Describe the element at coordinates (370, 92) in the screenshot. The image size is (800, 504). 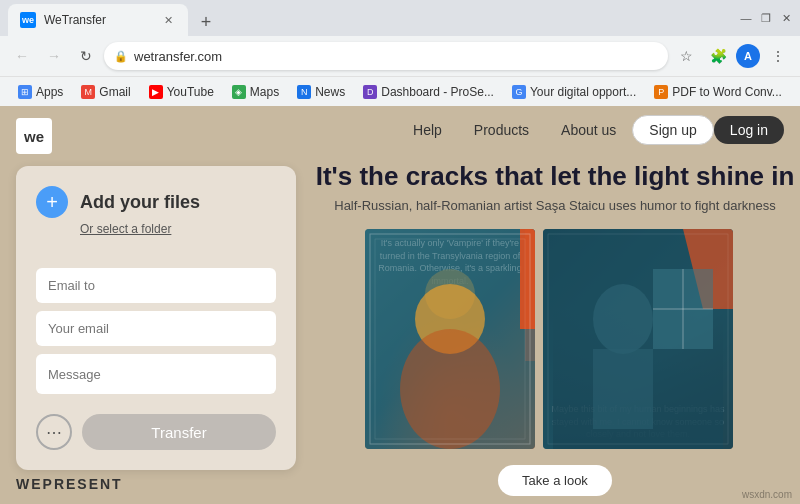
I see `dash-favicon: D` at that location.